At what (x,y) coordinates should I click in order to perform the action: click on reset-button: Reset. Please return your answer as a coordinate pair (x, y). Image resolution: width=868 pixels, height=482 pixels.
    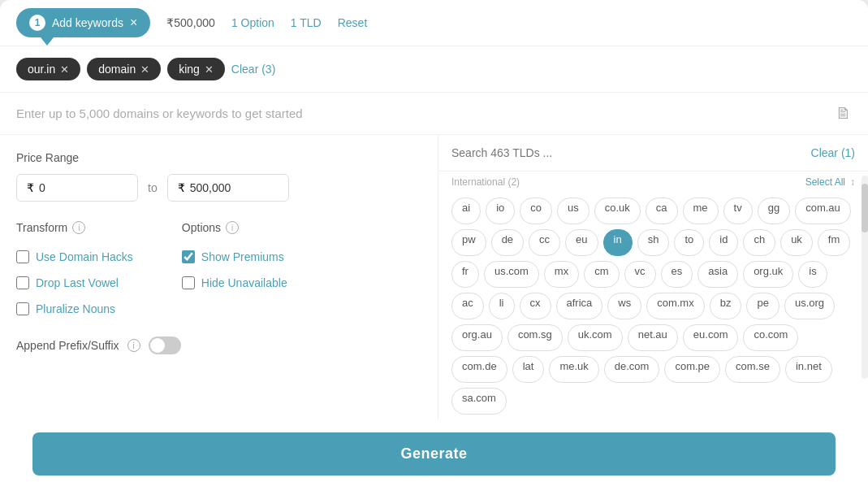
    Looking at the image, I should click on (352, 23).